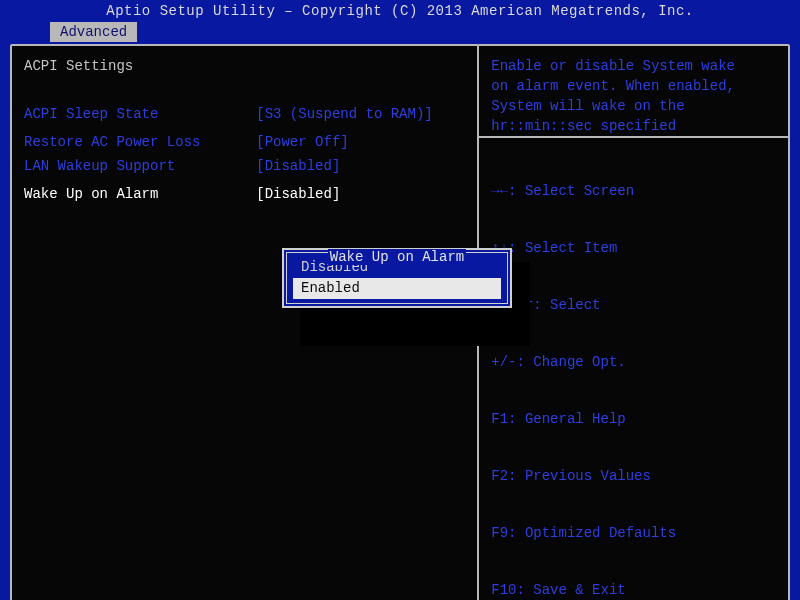 The width and height of the screenshot is (800, 600). I want to click on help-divider, so click(634, 137).